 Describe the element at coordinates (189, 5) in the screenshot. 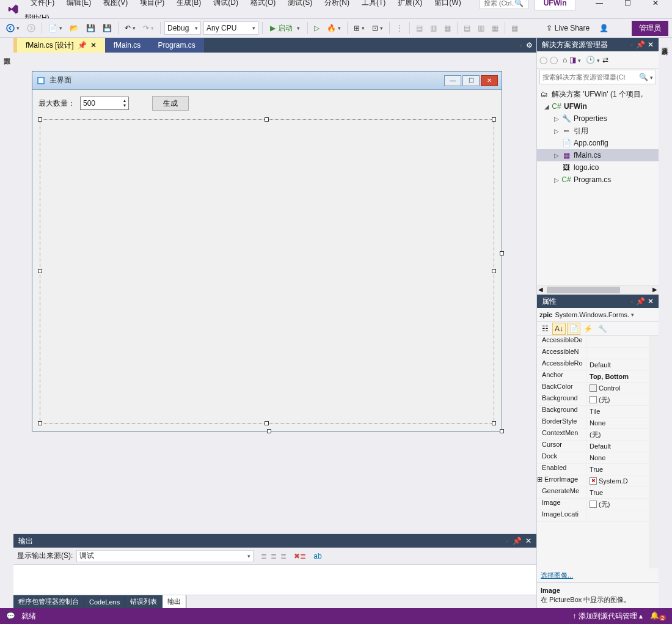

I see `menu-build: 生成(B)` at that location.